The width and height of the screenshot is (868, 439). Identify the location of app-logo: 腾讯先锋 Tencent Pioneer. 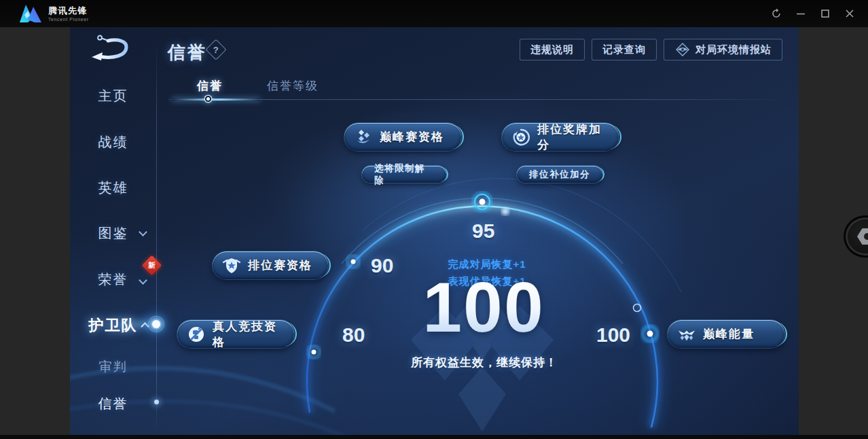
(54, 14).